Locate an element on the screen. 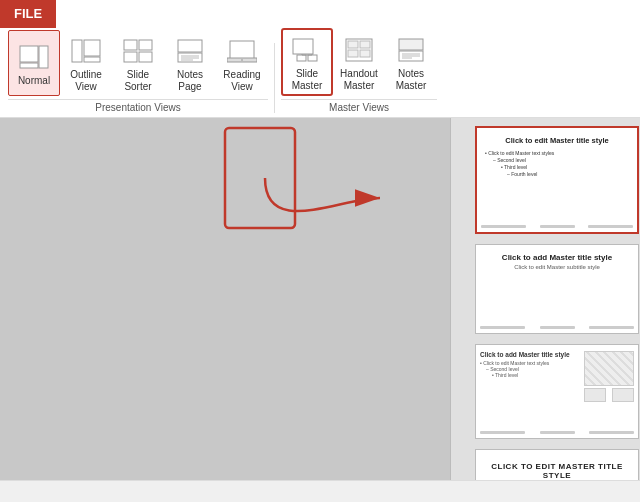  thumb-slide-2: Click to add Master title style Click to… is located at coordinates (557, 289).